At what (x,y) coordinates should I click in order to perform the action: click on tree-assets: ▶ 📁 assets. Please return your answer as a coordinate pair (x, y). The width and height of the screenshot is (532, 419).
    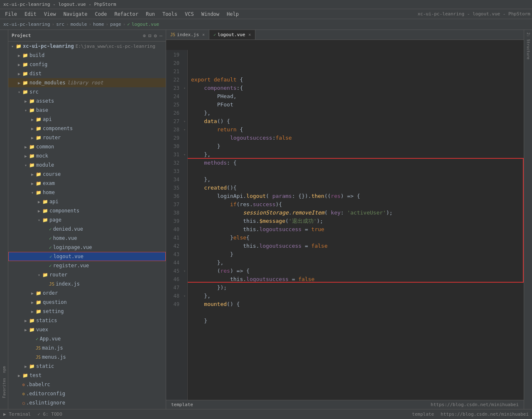
    Looking at the image, I should click on (87, 101).